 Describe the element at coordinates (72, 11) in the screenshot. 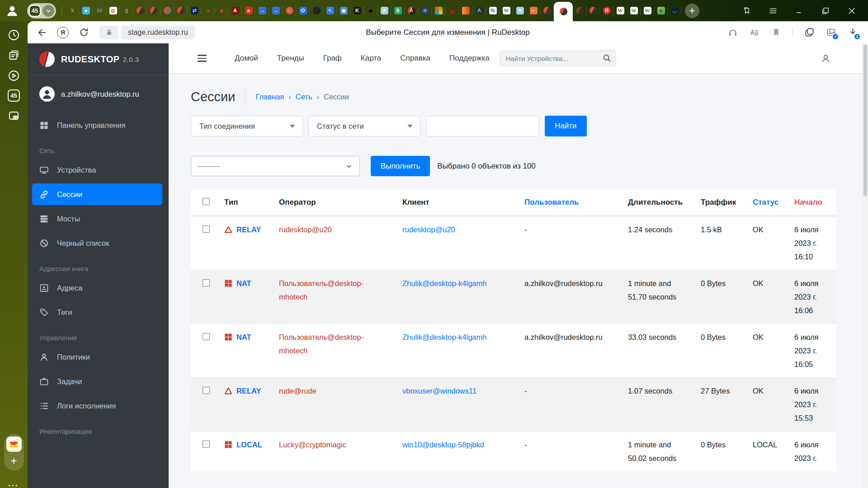

I see `browser-tab: X` at that location.